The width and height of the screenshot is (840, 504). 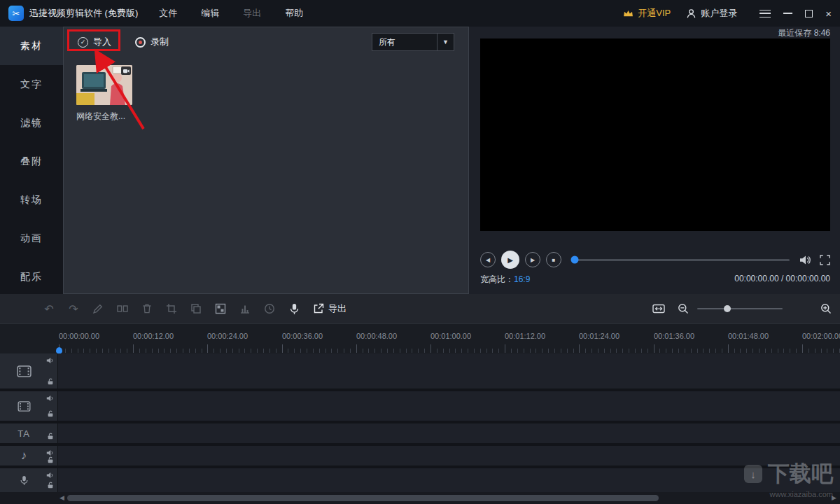 I want to click on watermark-logo-icon: ↓, so click(x=753, y=474).